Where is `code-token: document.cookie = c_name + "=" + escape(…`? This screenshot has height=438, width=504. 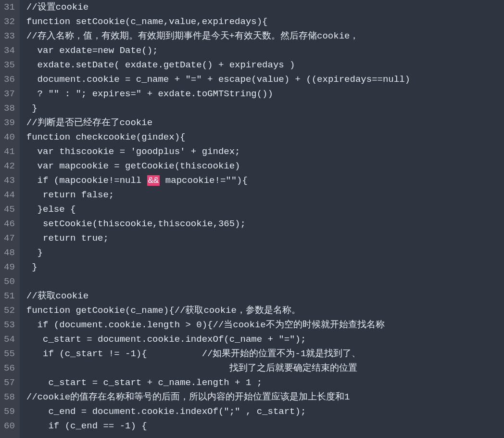 code-token: document.cookie = c_name + "=" + escape(… is located at coordinates (218, 79).